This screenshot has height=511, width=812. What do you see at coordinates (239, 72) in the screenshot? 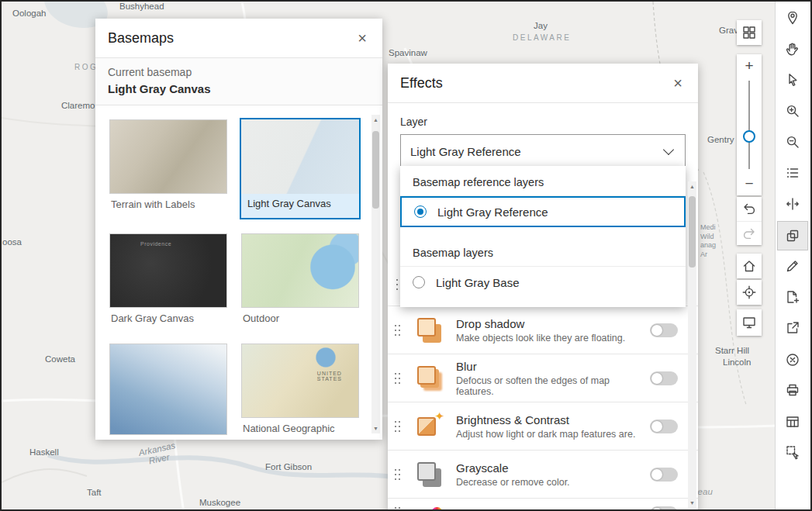
I see `current-basemap-label: Current basemap` at bounding box center [239, 72].